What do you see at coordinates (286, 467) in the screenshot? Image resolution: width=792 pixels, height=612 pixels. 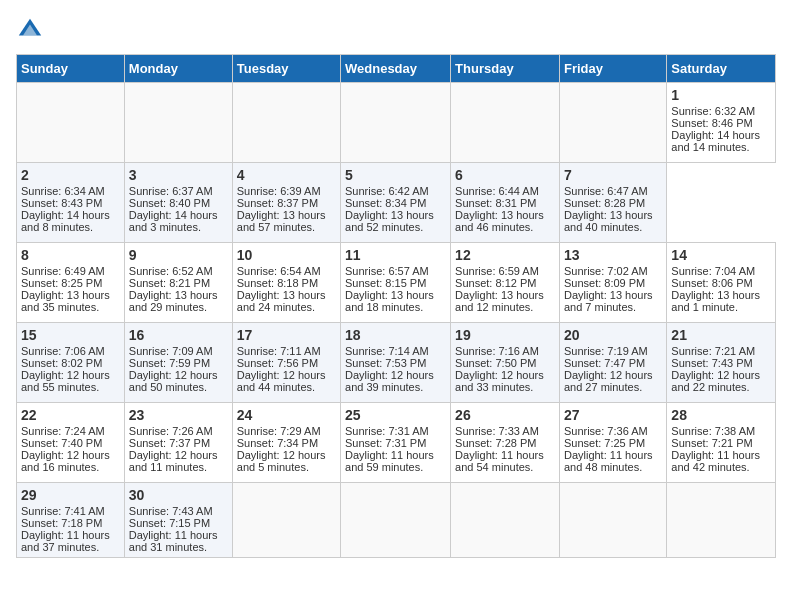 I see `day-info-line: and 5 minutes.` at bounding box center [286, 467].